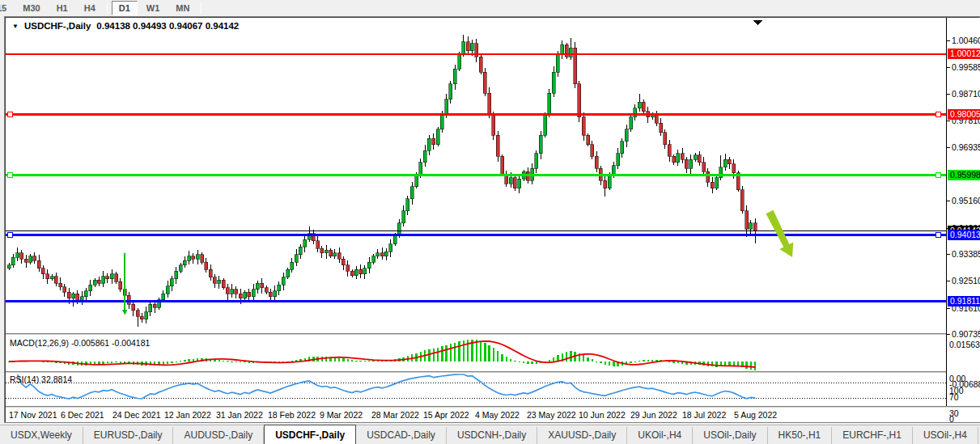 This screenshot has width=980, height=444. What do you see at coordinates (137, 415) in the screenshot?
I see `date-tick-label: 24 Dec 2021` at bounding box center [137, 415].